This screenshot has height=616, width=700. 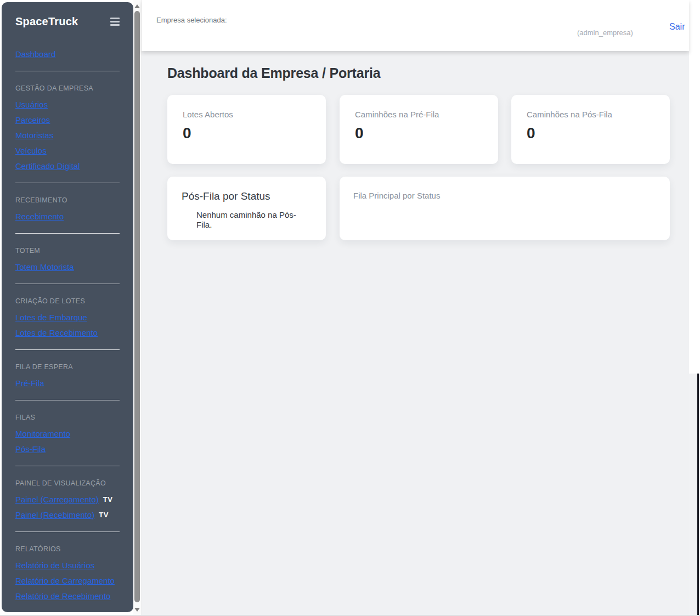 I want to click on sidebar-section-title-gestao: GESTÃO DA EMPRESA, so click(x=67, y=89).